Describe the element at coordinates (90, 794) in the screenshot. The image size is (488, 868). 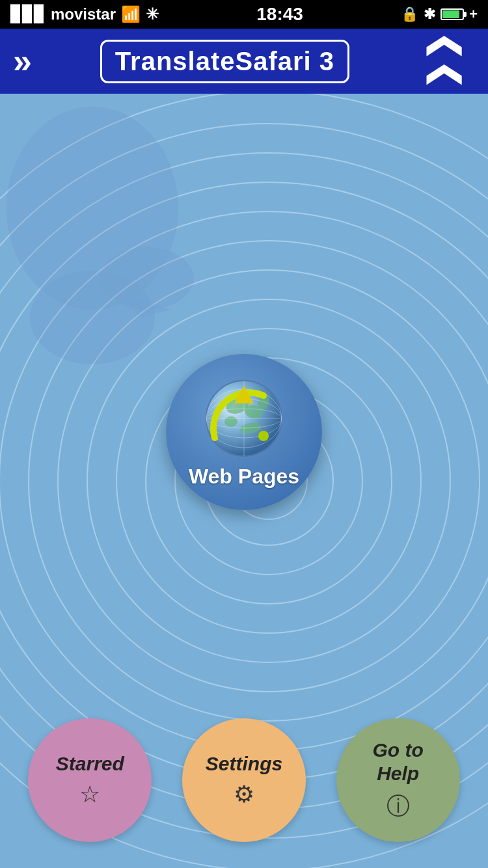
I see `star-icon: ☆` at that location.